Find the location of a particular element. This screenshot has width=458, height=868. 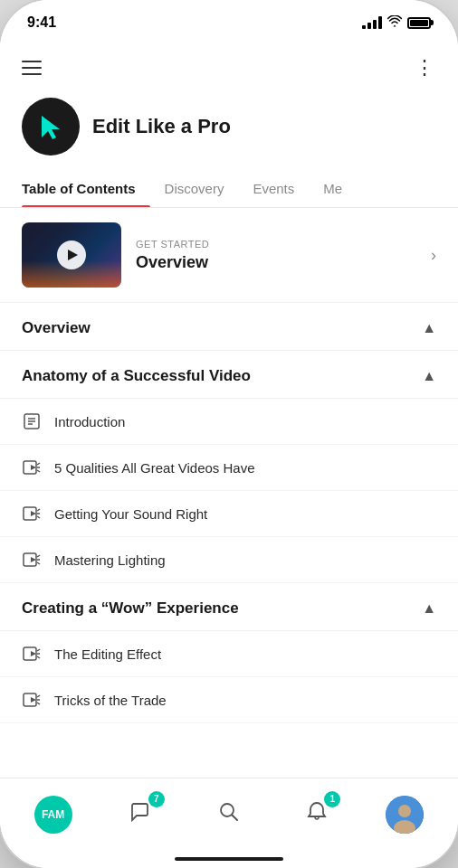

play-button is located at coordinates (72, 255).